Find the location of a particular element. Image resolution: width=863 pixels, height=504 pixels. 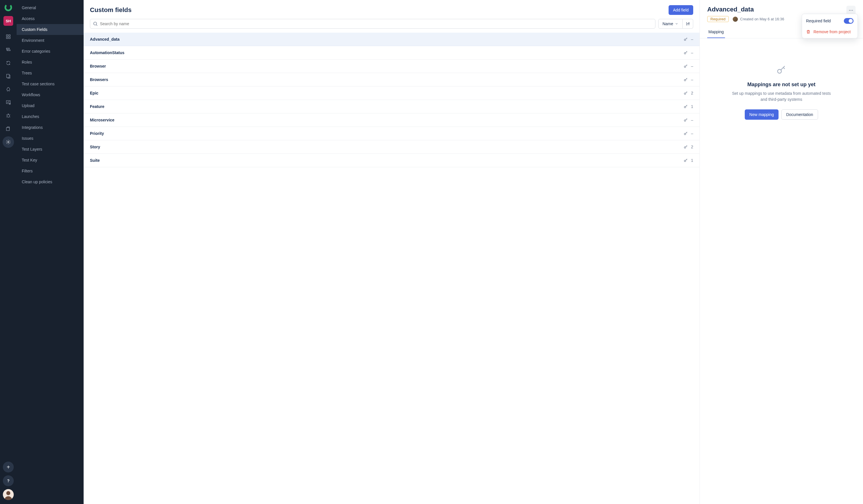

rail-help-button: ? is located at coordinates (8, 481).